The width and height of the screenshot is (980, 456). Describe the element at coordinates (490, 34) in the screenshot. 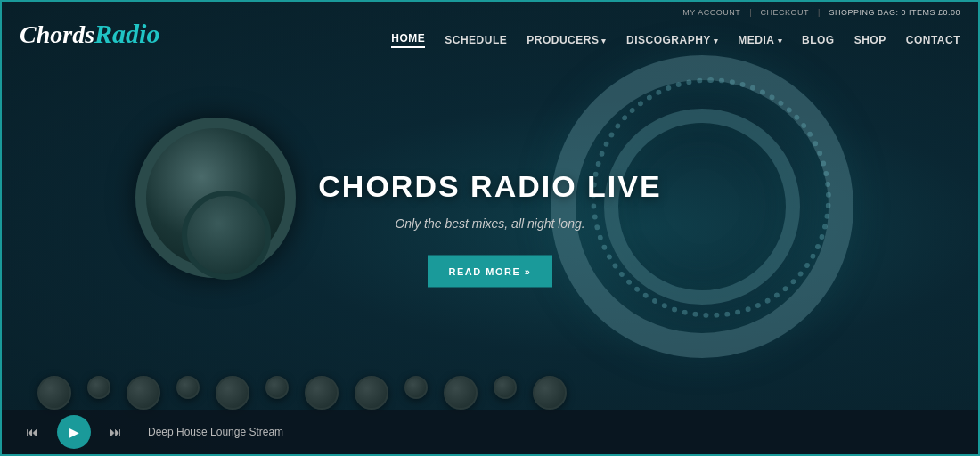

I see `header: ChordsRadio HOME SCHEDULE PRODUCERS DISC…` at that location.